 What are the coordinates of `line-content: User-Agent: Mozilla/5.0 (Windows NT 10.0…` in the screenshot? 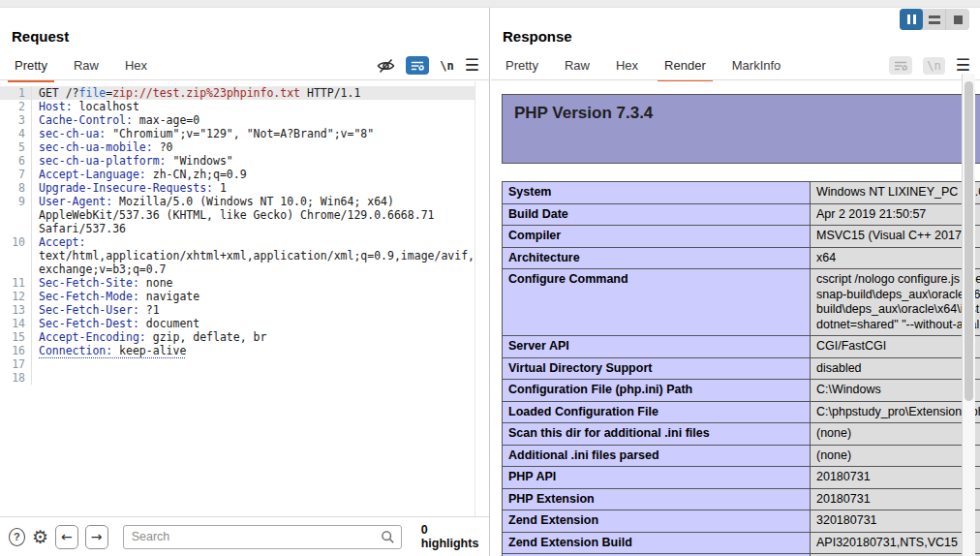 It's located at (254, 215).